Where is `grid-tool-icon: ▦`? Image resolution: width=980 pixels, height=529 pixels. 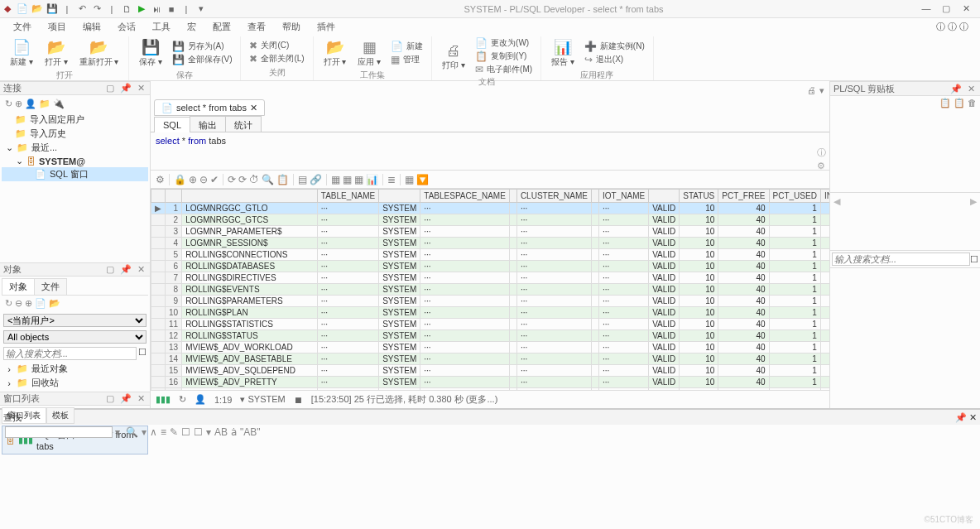 grid-tool-icon: ▦ is located at coordinates (409, 180).